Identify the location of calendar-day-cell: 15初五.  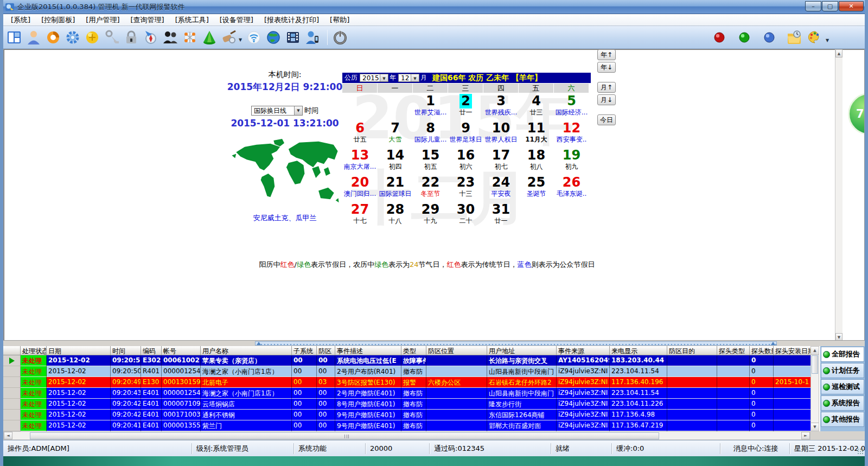
(431, 162).